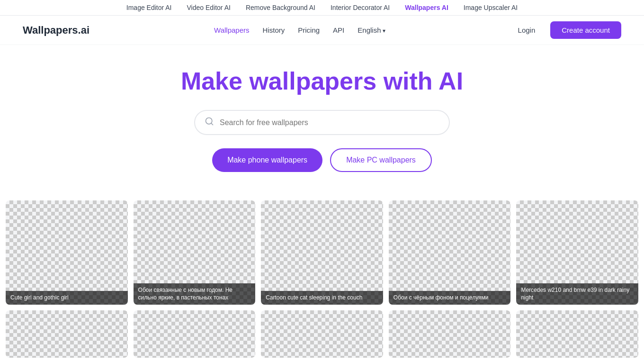 This screenshot has height=362, width=644. What do you see at coordinates (280, 8) in the screenshot?
I see `top-nav-remove-background: Remove Background AI` at bounding box center [280, 8].